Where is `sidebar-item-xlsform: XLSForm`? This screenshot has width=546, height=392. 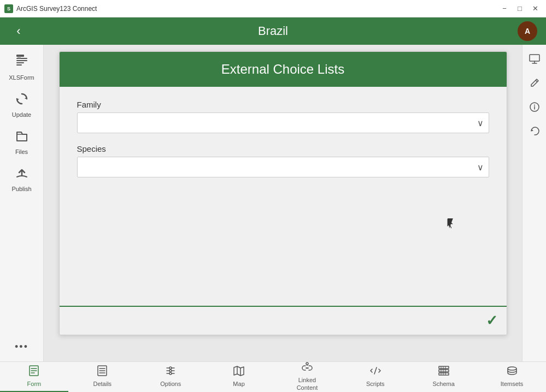
sidebar-item-xlsform: XLSForm is located at coordinates (22, 67).